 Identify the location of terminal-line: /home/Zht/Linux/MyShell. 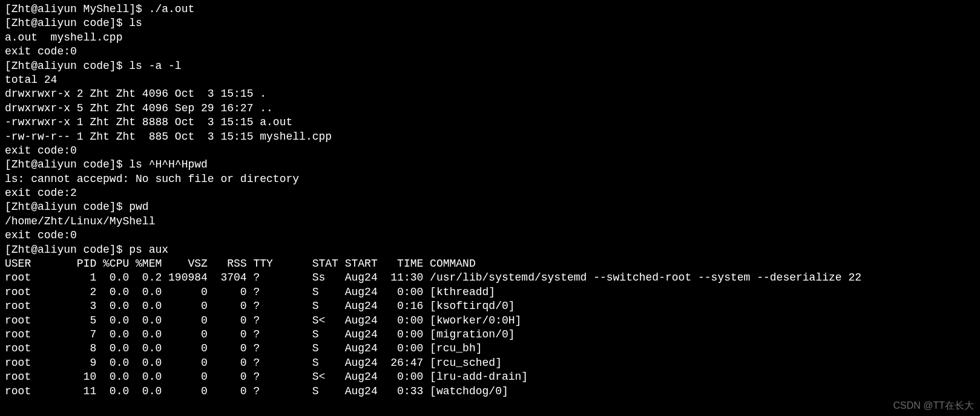
(490, 221).